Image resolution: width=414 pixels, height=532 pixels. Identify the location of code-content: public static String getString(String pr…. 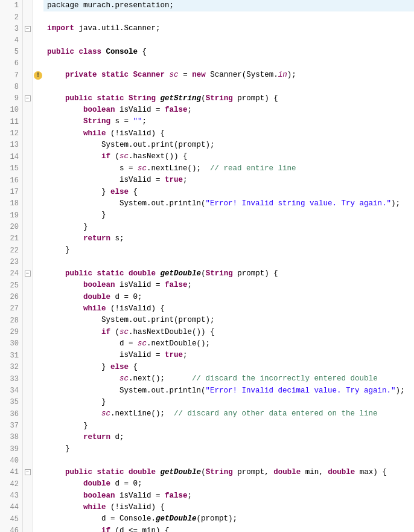
(229, 99).